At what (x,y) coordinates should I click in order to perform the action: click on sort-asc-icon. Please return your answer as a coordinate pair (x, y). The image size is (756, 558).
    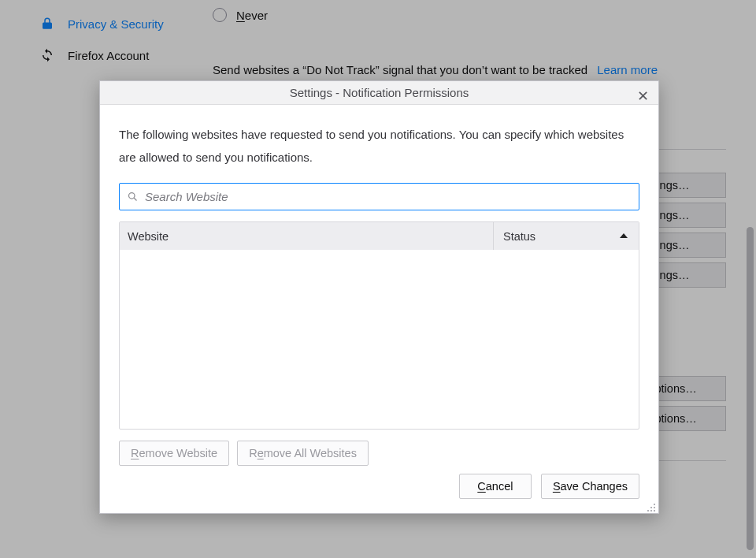
    Looking at the image, I should click on (624, 236).